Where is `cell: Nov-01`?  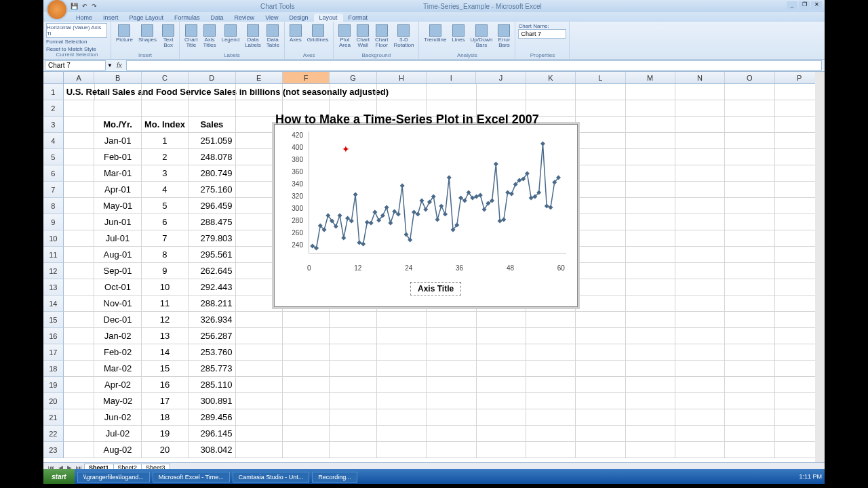
cell: Nov-01 is located at coordinates (118, 304).